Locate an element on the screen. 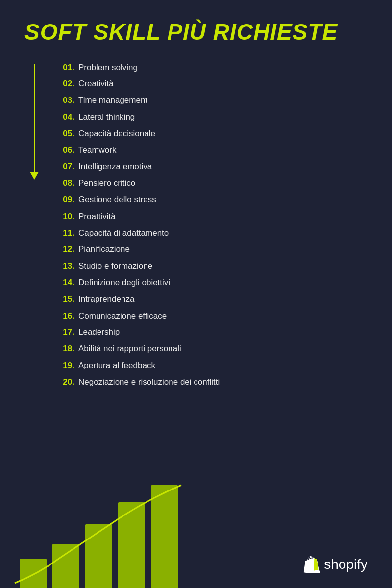 The width and height of the screenshot is (392, 588). item-text: Proattività is located at coordinates (97, 217).